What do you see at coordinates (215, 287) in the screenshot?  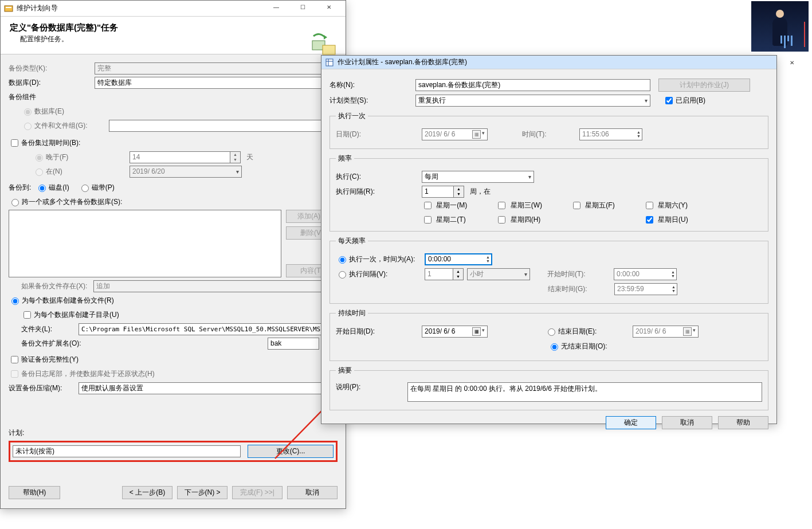 I see `if-exists-combo: 追加` at bounding box center [215, 287].